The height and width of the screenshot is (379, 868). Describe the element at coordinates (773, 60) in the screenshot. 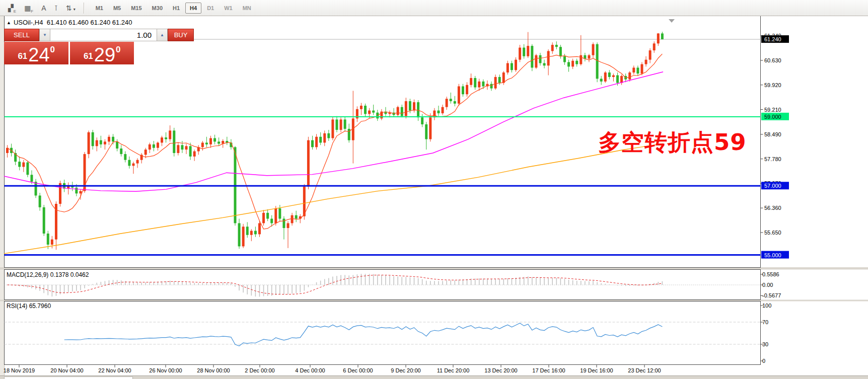

I see `price-tick-label: 60.630` at that location.